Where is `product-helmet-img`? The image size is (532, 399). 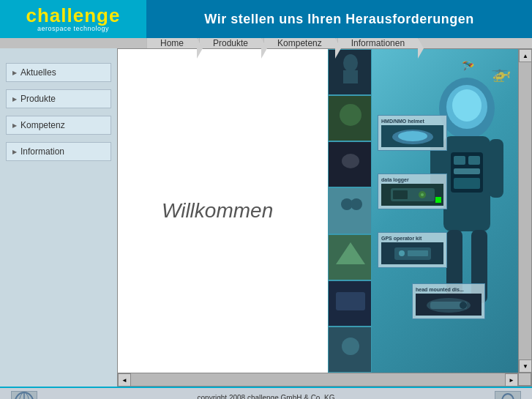 product-helmet-img is located at coordinates (413, 136).